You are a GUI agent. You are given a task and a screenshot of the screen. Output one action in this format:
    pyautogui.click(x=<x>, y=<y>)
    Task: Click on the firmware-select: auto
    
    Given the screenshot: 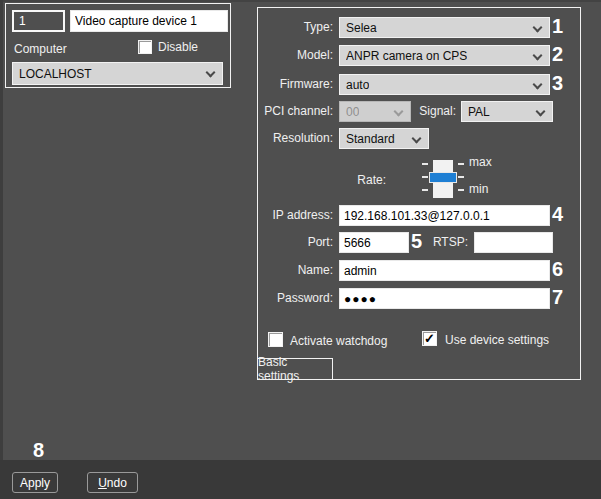 What is the action you would take?
    pyautogui.click(x=444, y=84)
    